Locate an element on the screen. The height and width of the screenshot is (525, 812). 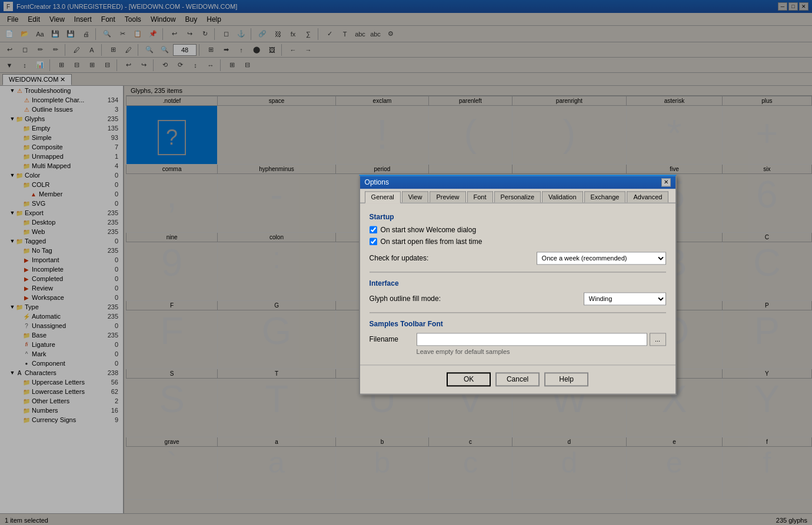
dialog-tabs: General View Preview Font Personalize Va… is located at coordinates (518, 196).